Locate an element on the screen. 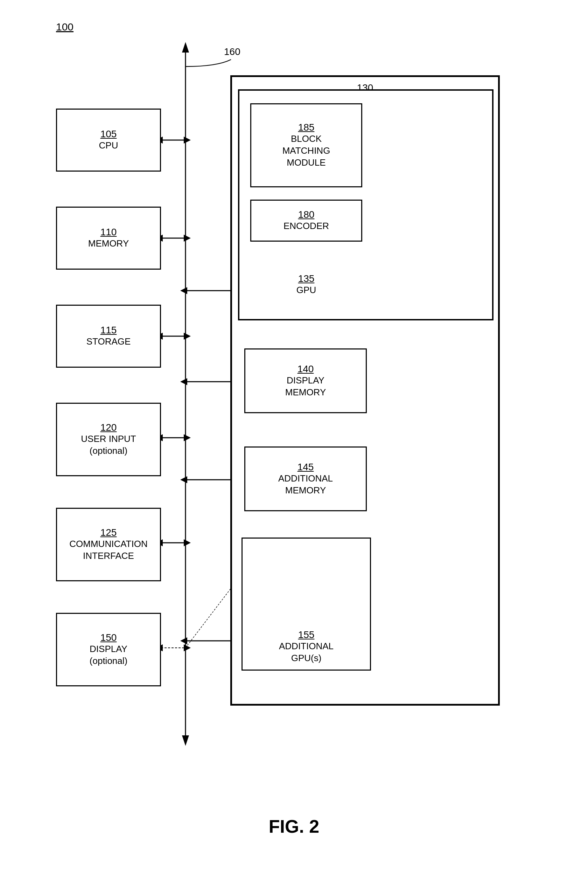 This screenshot has height=880, width=588. block-cpu: 105 CPU is located at coordinates (108, 140).